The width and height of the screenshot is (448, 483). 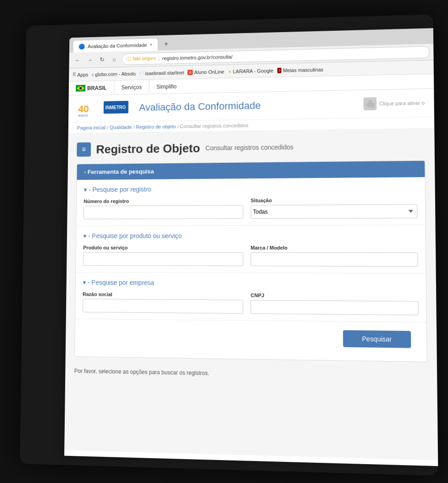 What do you see at coordinates (163, 259) in the screenshot?
I see `produto-input` at bounding box center [163, 259].